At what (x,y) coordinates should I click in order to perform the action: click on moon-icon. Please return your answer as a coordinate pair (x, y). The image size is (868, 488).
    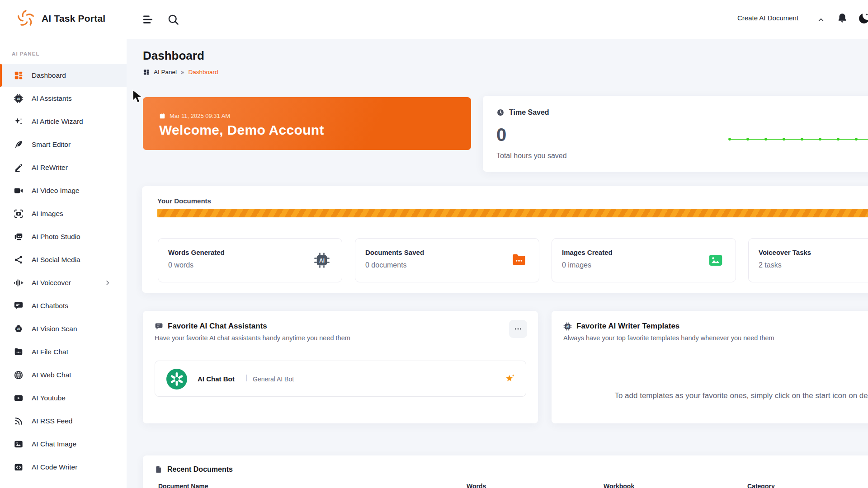
    Looking at the image, I should click on (863, 19).